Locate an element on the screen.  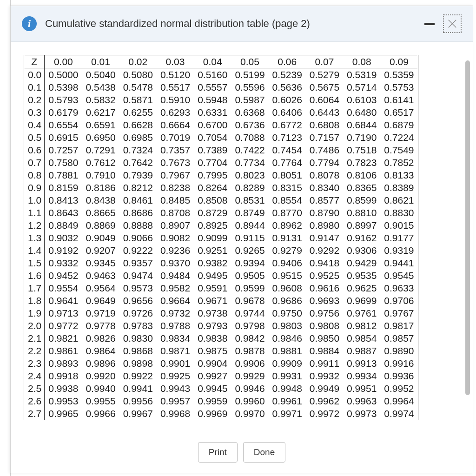
table-cell: 0.9920 is located at coordinates (100, 376).